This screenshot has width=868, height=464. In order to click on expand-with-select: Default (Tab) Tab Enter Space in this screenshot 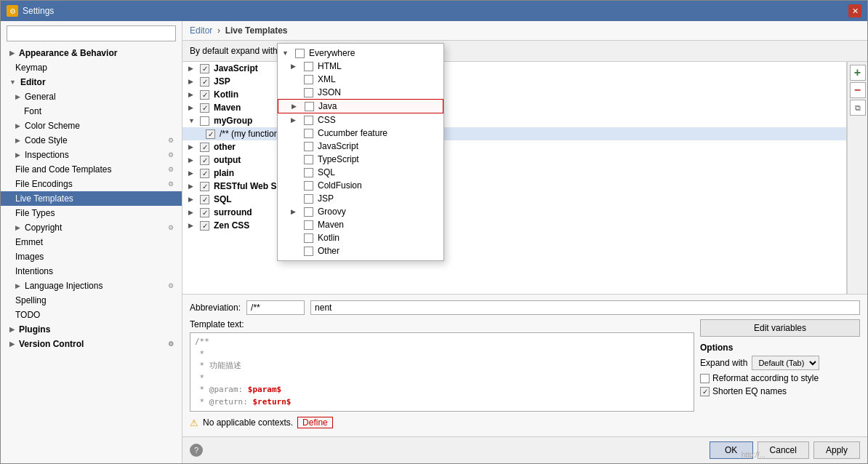, I will do `click(785, 363)`.